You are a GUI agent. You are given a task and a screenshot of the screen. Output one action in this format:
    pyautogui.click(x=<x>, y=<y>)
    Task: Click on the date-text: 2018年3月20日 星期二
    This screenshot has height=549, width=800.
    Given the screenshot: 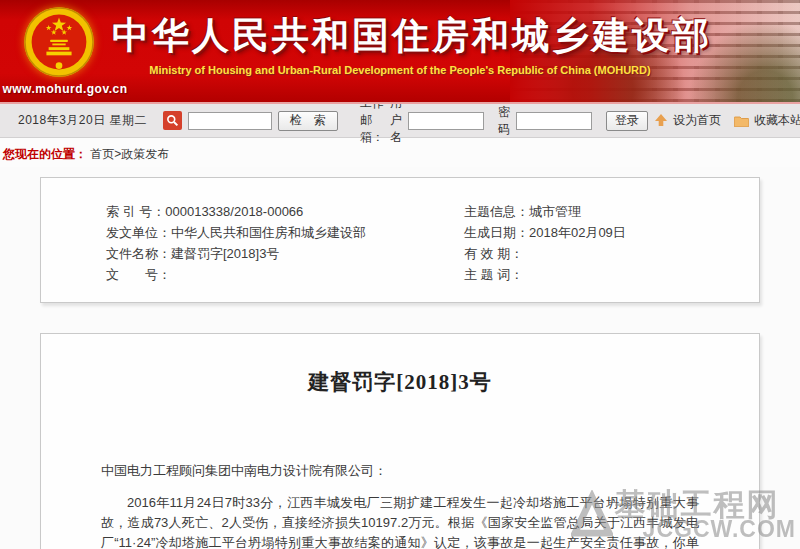 What is the action you would take?
    pyautogui.click(x=82, y=120)
    